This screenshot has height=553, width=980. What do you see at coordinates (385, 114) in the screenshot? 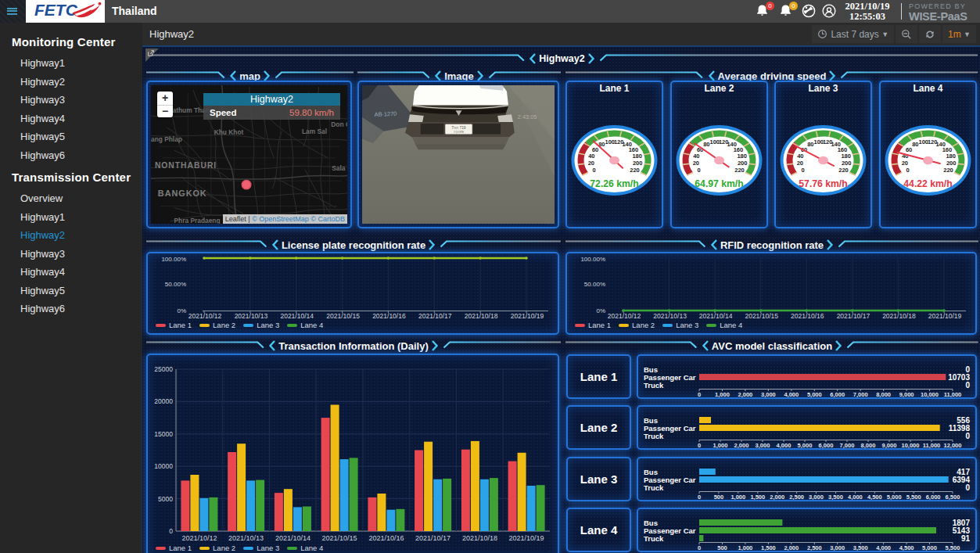
I see `svg-text: AB·1270` at bounding box center [385, 114].